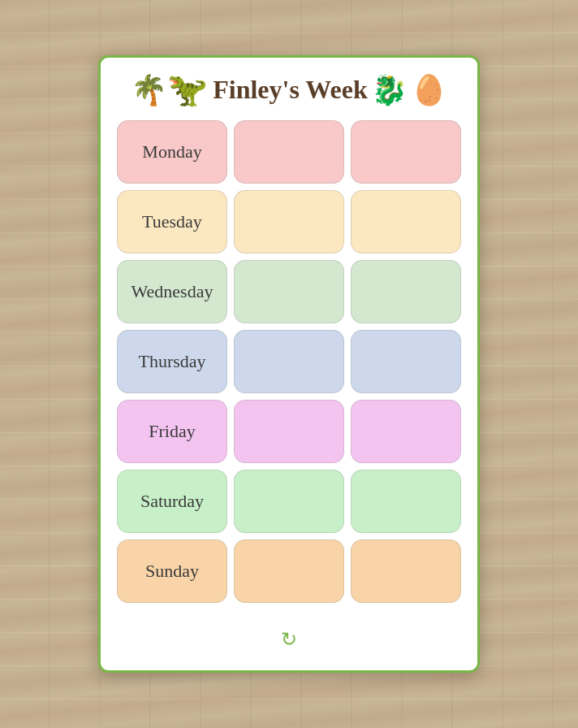 This screenshot has height=728, width=578. I want to click on wednesday-label-cell: Wednesday, so click(172, 292).